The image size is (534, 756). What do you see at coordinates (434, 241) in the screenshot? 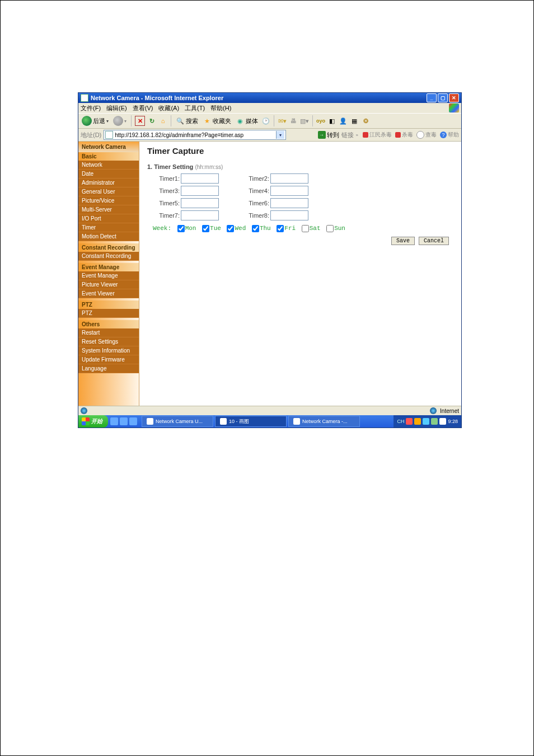
I see `cancel-button: Cancel` at bounding box center [434, 241].